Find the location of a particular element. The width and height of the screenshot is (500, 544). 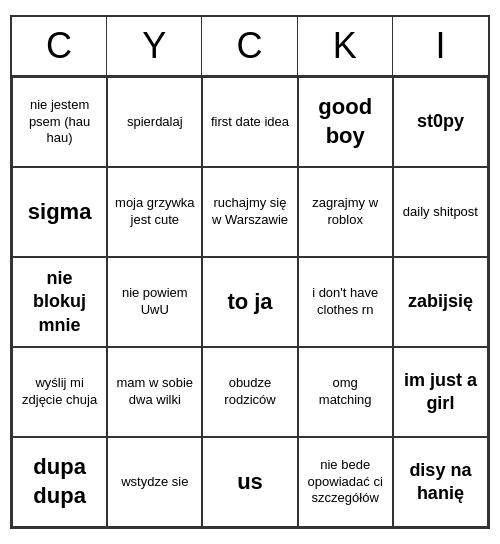

bingo-cell-18: omg matching is located at coordinates (346, 392).